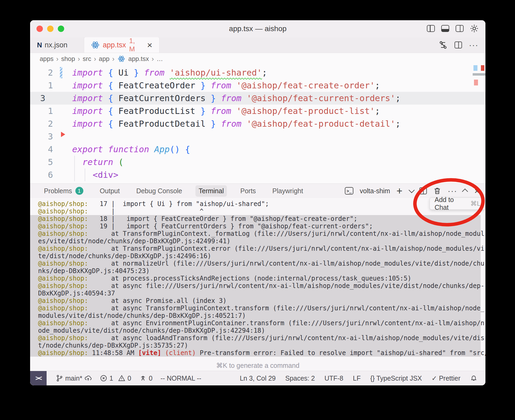  I want to click on breadcrumb-item: app, so click(104, 59).